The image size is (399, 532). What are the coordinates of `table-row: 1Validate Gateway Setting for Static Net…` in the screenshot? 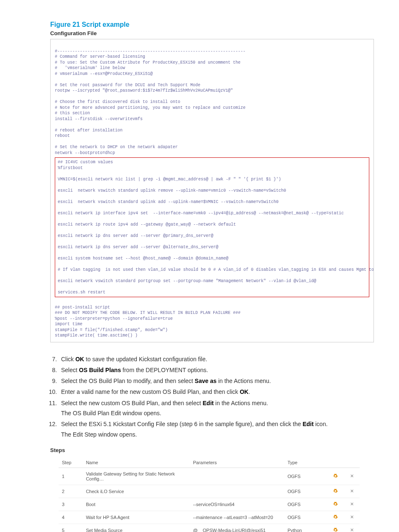 It's located at (209, 476).